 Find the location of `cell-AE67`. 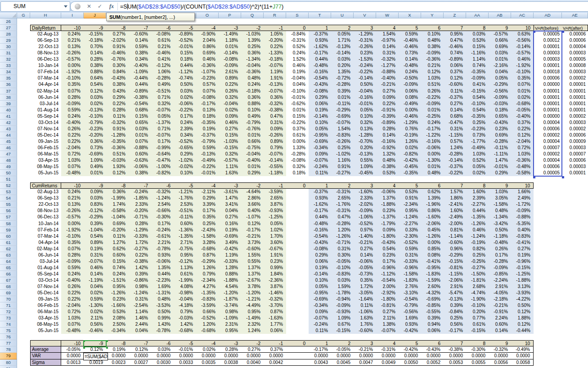

cell-AE67 is located at coordinates (575, 280).